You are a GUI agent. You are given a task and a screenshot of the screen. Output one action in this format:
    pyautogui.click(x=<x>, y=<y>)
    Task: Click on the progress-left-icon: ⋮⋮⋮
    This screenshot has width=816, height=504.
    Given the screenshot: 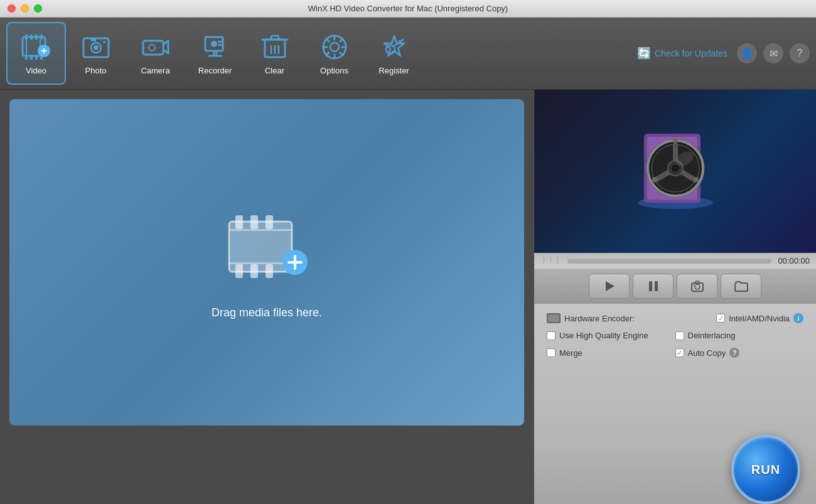 What is the action you would take?
    pyautogui.click(x=551, y=261)
    